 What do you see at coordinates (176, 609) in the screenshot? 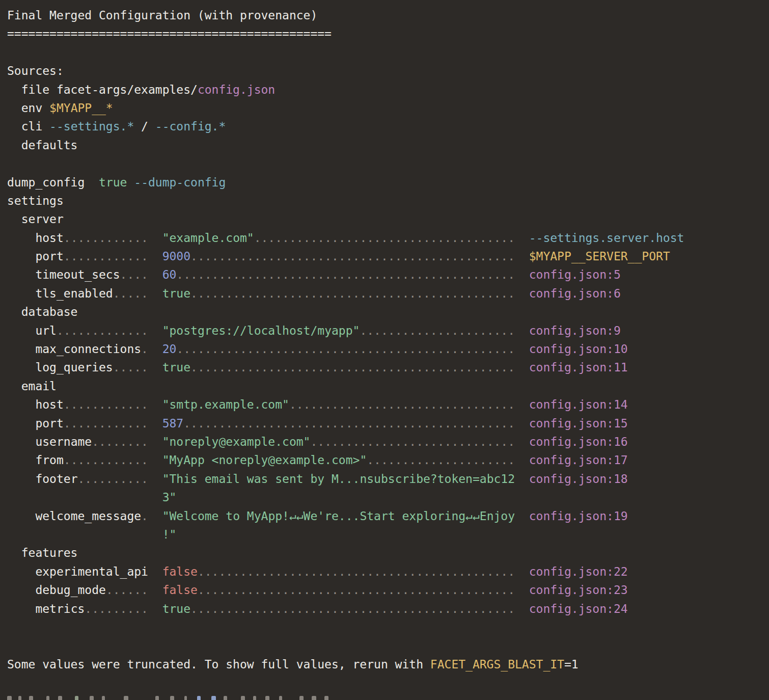
I see `value-features-metrics: true` at bounding box center [176, 609].